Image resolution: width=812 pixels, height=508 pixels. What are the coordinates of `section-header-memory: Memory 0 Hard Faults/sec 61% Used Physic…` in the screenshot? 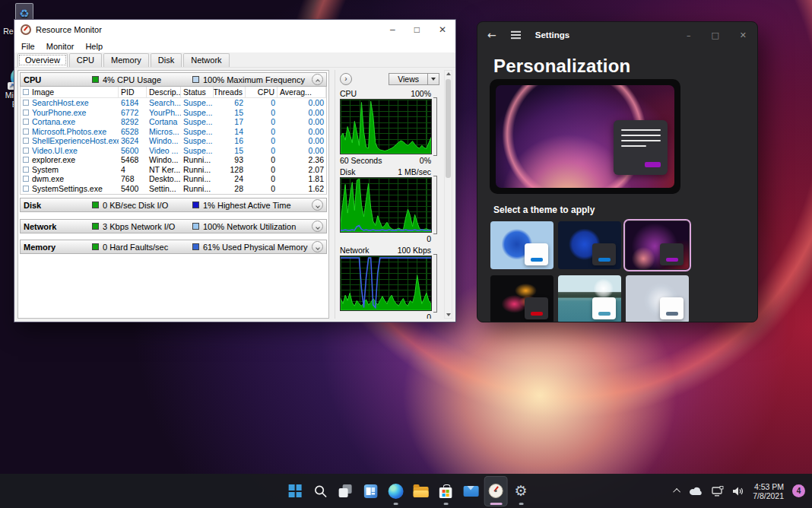 It's located at (173, 246).